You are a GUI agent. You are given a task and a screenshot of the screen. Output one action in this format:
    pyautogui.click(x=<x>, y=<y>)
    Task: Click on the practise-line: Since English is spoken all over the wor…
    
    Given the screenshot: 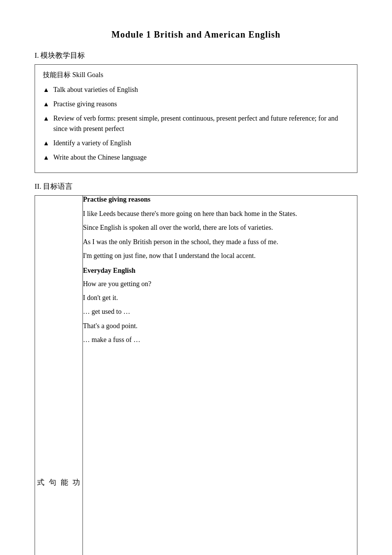 What is the action you would take?
    pyautogui.click(x=220, y=228)
    